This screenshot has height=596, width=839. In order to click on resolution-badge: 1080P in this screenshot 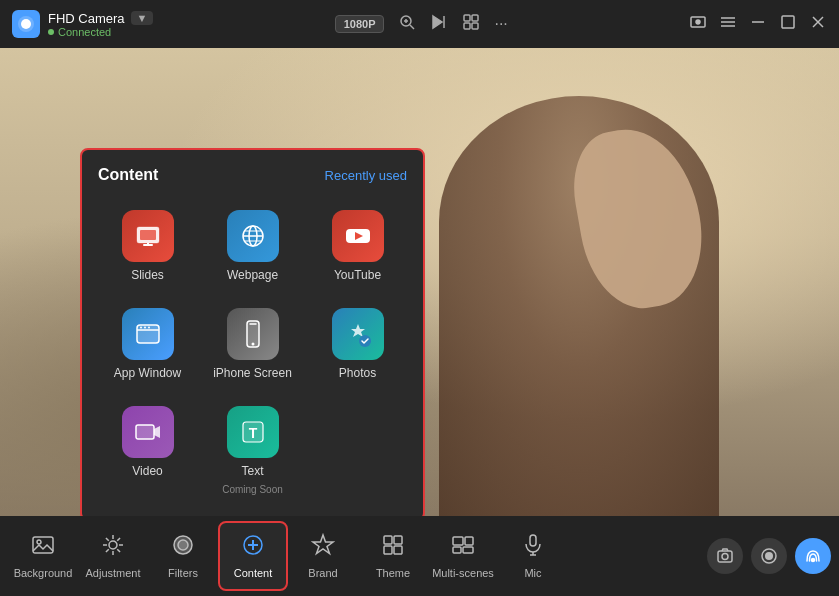, I will do `click(360, 24)`.